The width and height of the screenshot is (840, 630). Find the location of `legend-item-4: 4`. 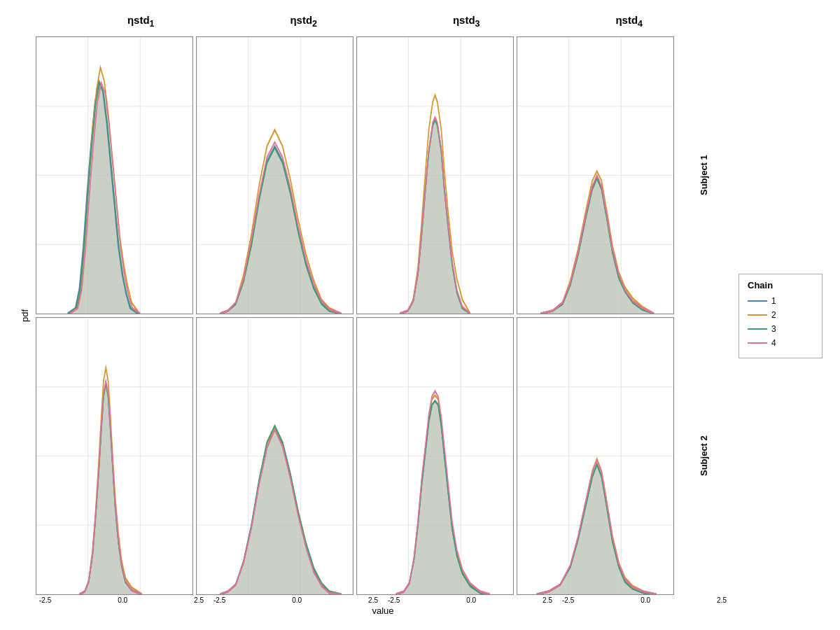

legend-item-4: 4 is located at coordinates (780, 343).